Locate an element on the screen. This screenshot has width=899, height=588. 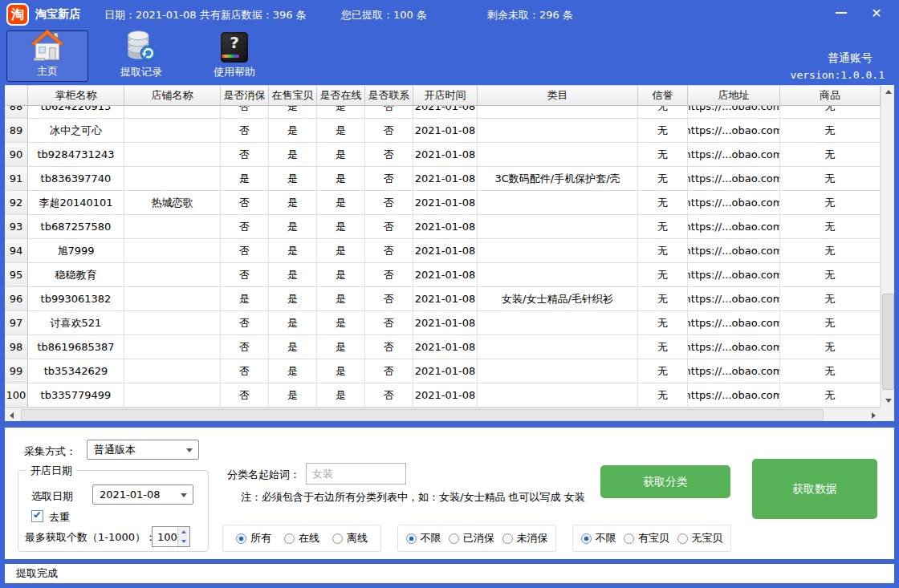
records-button: 提取记录 is located at coordinates (141, 56).